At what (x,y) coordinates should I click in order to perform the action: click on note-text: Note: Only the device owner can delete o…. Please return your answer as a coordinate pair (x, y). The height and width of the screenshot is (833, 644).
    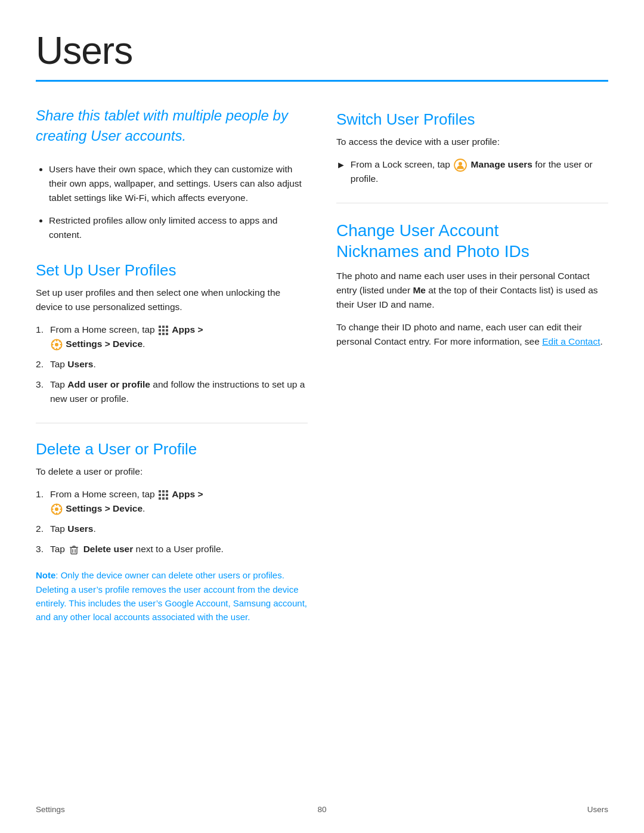
    Looking at the image, I should click on (172, 596).